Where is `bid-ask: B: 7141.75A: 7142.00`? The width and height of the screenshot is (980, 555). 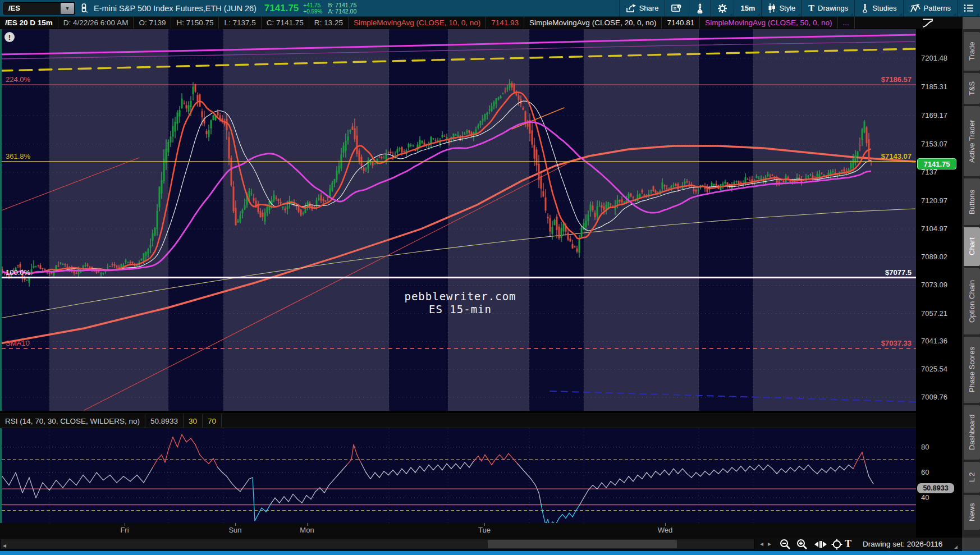 bid-ask: B: 7141.75A: 7142.00 is located at coordinates (342, 8).